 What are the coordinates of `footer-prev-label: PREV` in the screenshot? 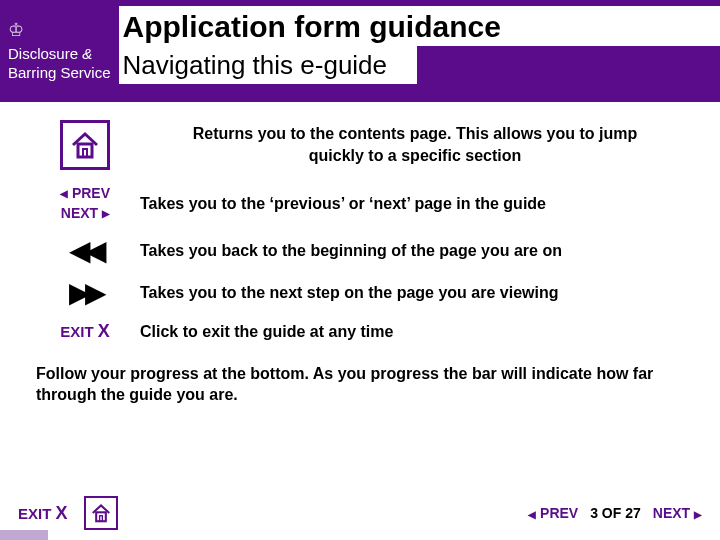 It's located at (559, 513).